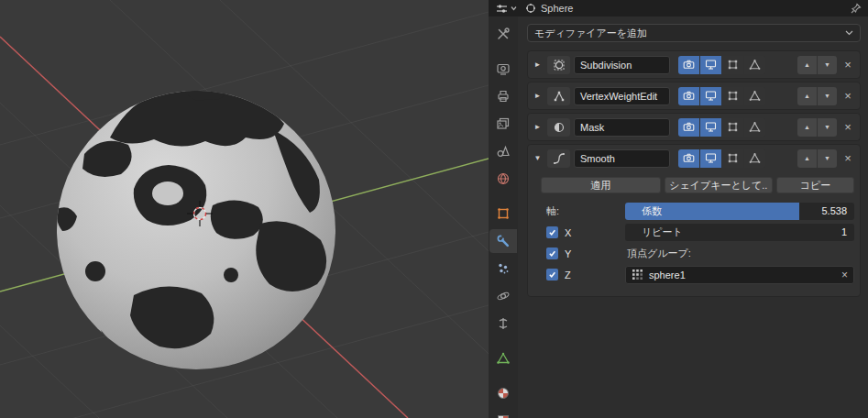  I want to click on modifier-name-field: Smooth, so click(621, 159).